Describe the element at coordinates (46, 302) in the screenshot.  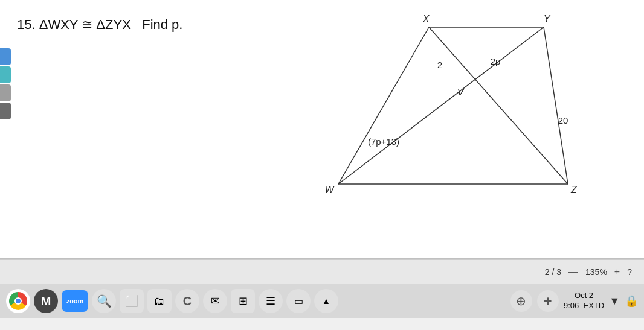
I see `gmail-m-label: M` at that location.